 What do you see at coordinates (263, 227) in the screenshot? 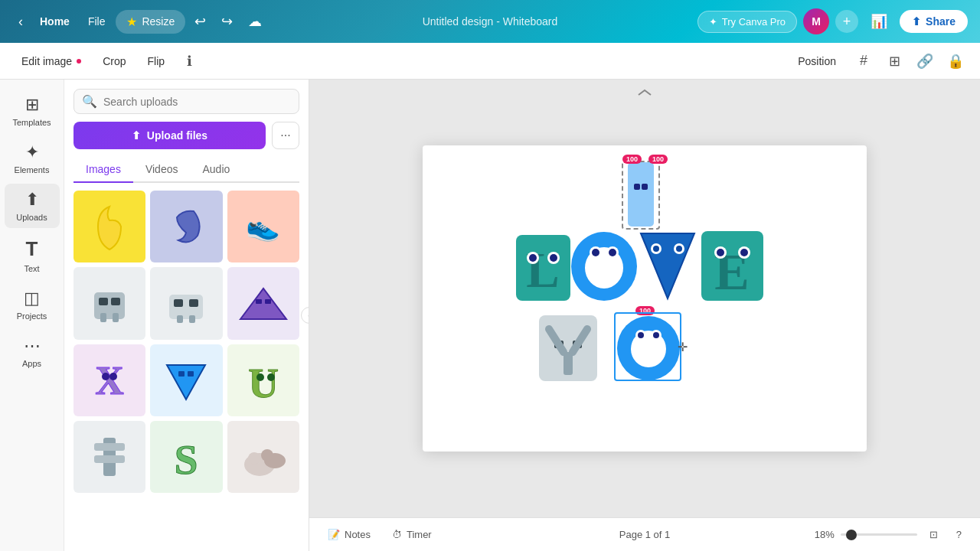
I see `sticker-3: 👟` at bounding box center [263, 227].